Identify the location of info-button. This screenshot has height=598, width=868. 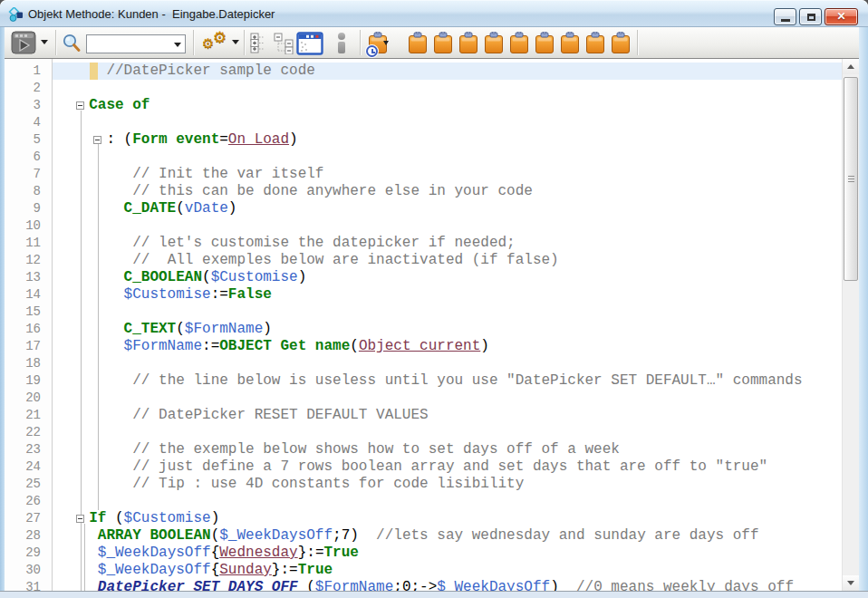
(342, 43).